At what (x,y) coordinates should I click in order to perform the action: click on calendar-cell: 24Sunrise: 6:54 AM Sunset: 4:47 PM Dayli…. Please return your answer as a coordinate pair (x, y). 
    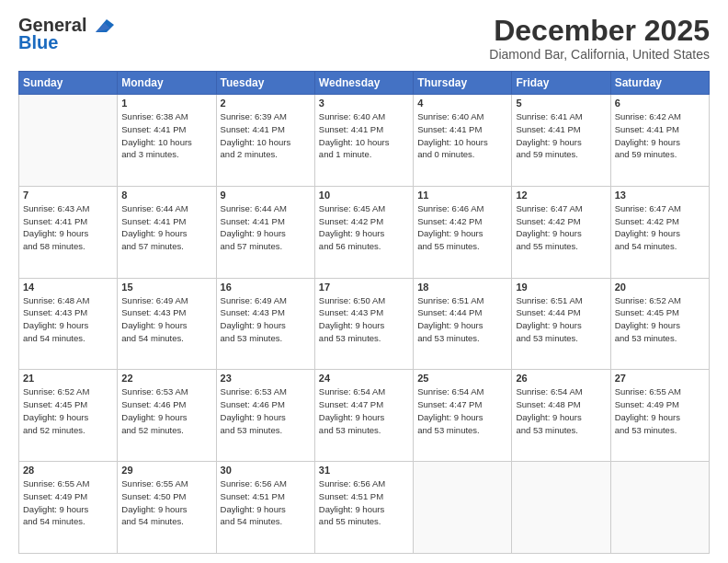
    Looking at the image, I should click on (364, 416).